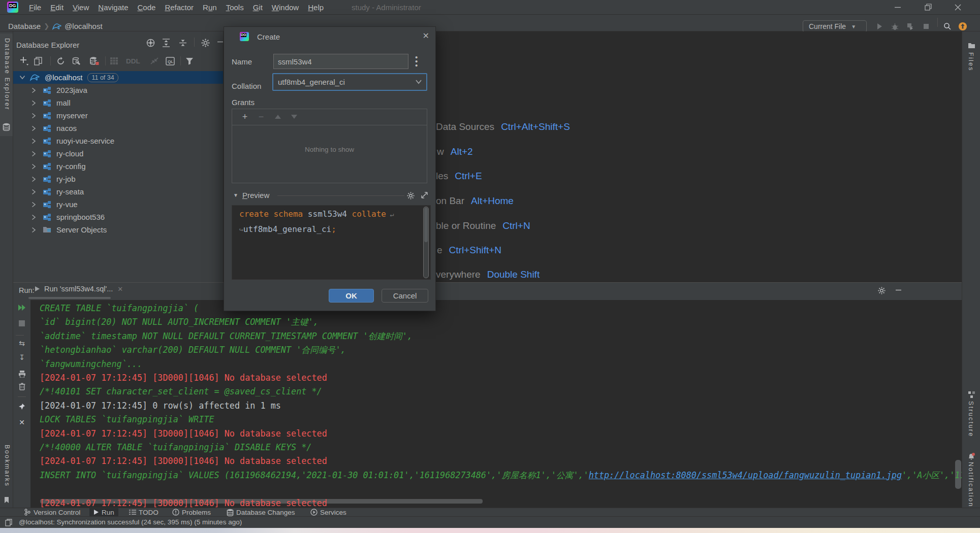 The height and width of the screenshot is (533, 980). I want to click on move-up-icon, so click(278, 117).